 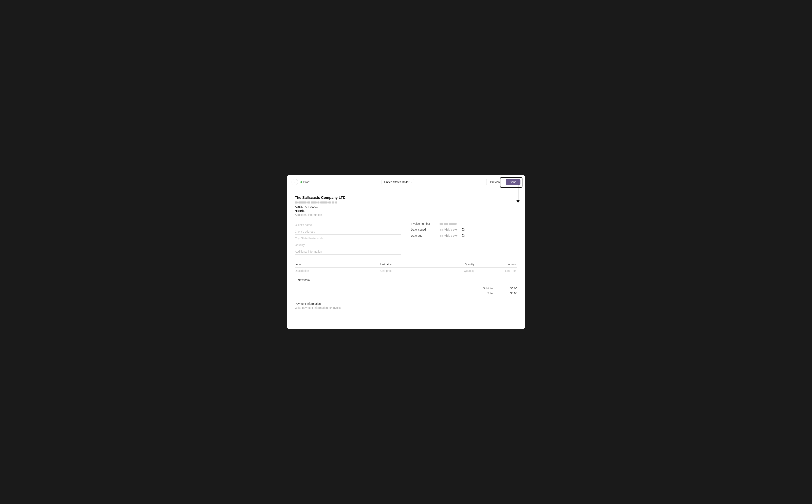 What do you see at coordinates (504, 182) in the screenshot?
I see `top-bar-right: Preview Send` at bounding box center [504, 182].